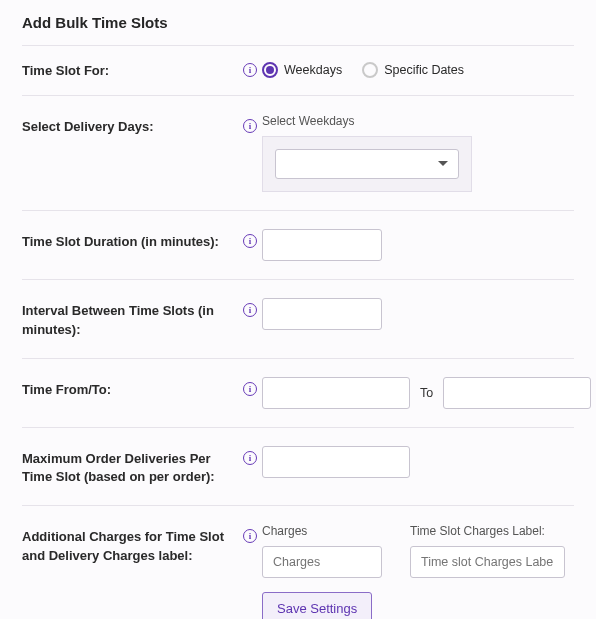 This screenshot has height=619, width=596. What do you see at coordinates (426, 393) in the screenshot?
I see `label-to: To` at bounding box center [426, 393].